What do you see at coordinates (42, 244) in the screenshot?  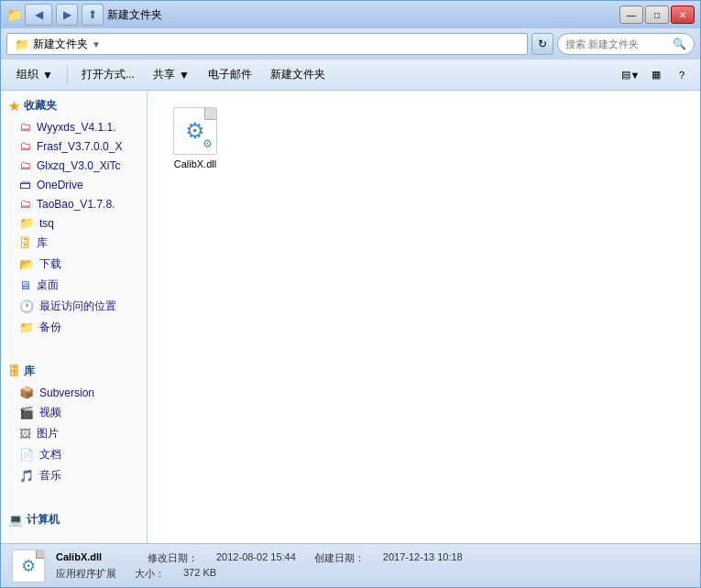 I see `sidebar-item-ku-label: 库` at bounding box center [42, 244].